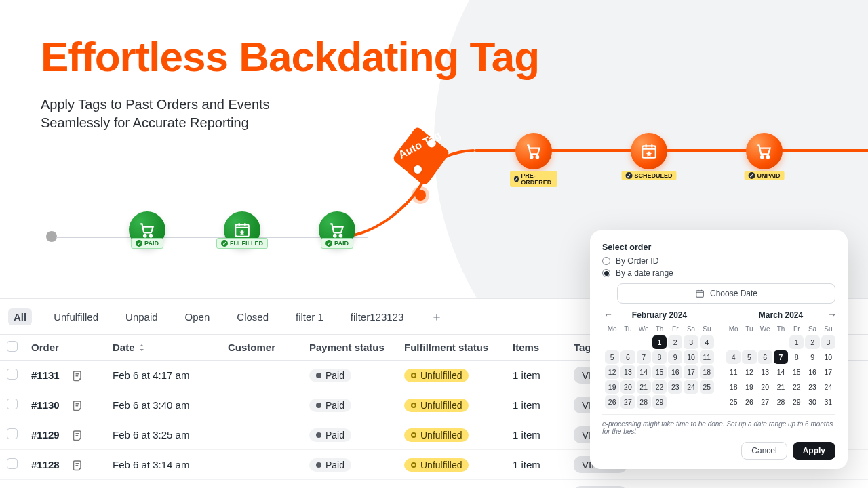  What do you see at coordinates (726, 293) in the screenshot?
I see `choose-date-button: Choose Date` at bounding box center [726, 293].